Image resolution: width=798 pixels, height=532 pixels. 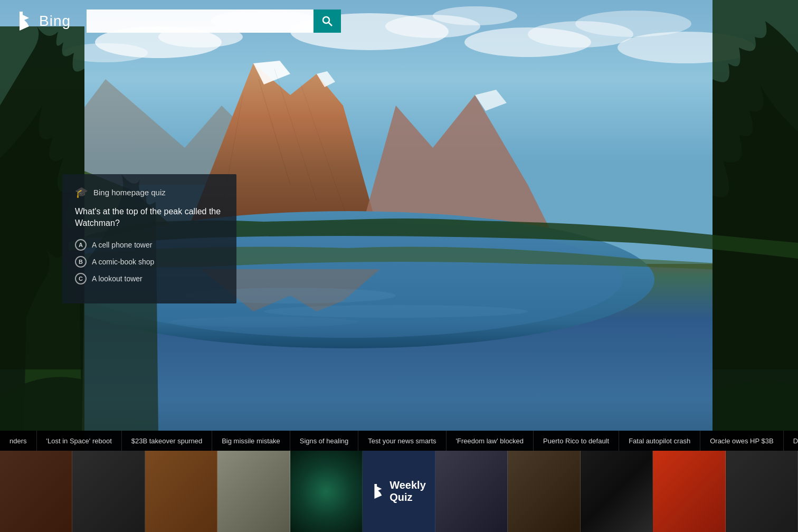 I want to click on quiz-header: 🎓 Bing homepage quiz, so click(x=149, y=192).